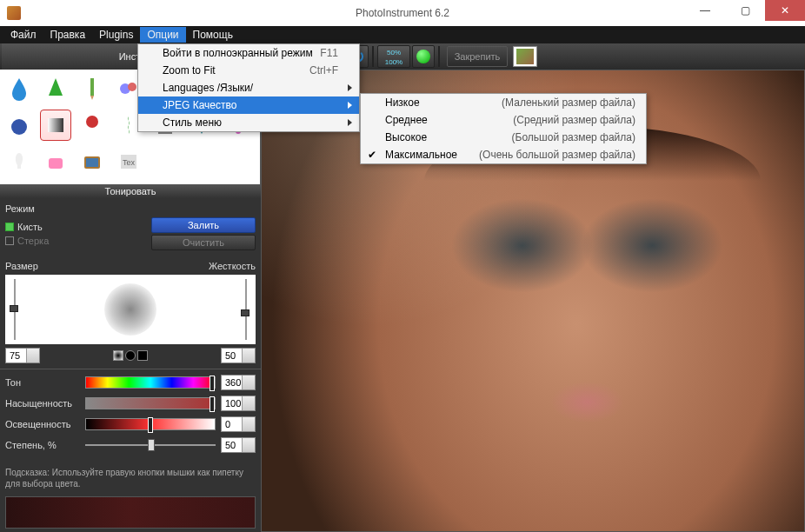 This screenshot has width=805, height=532. Describe the element at coordinates (130, 356) in the screenshot. I see `hard-round-option` at that location.